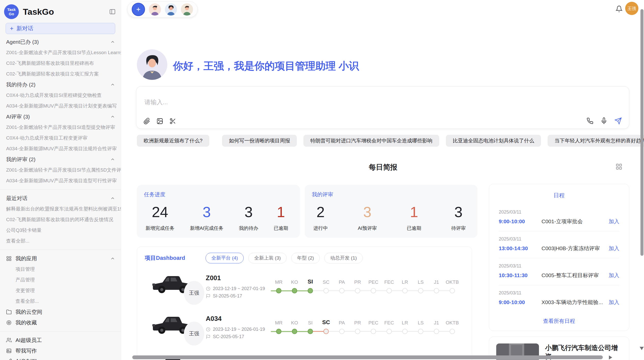 Image resolution: width=644 pixels, height=360 pixels. What do you see at coordinates (304, 327) in the screenshot?
I see `project-row: 王强 A034 2023-12-19 ~ 2026-01-19 SC-2025-…` at bounding box center [304, 327].